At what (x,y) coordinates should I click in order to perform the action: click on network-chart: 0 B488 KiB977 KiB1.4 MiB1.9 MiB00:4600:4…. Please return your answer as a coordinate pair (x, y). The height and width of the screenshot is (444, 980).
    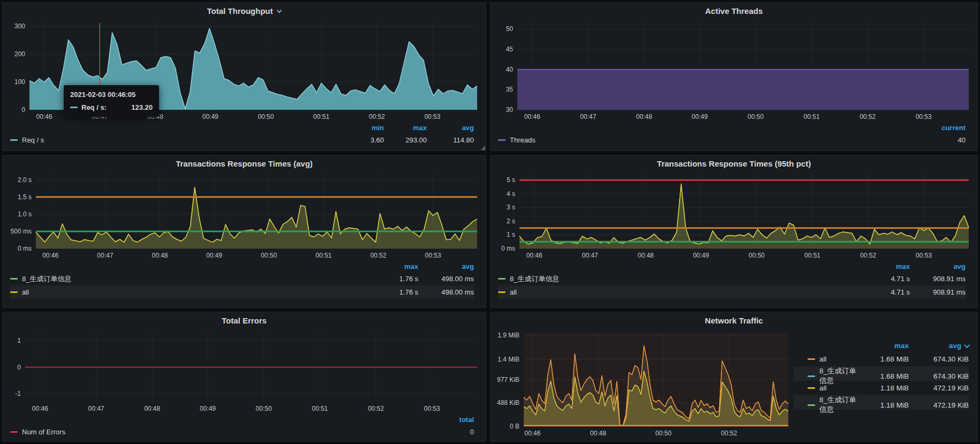
    Looking at the image, I should click on (641, 383).